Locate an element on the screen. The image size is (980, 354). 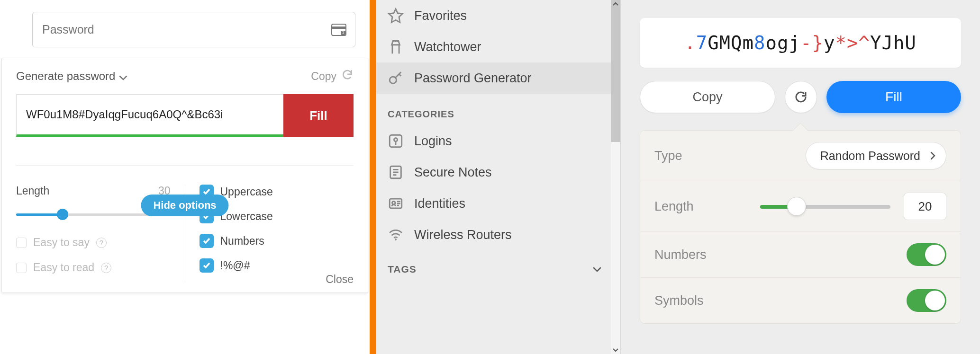
numbers-toggle is located at coordinates (926, 255).